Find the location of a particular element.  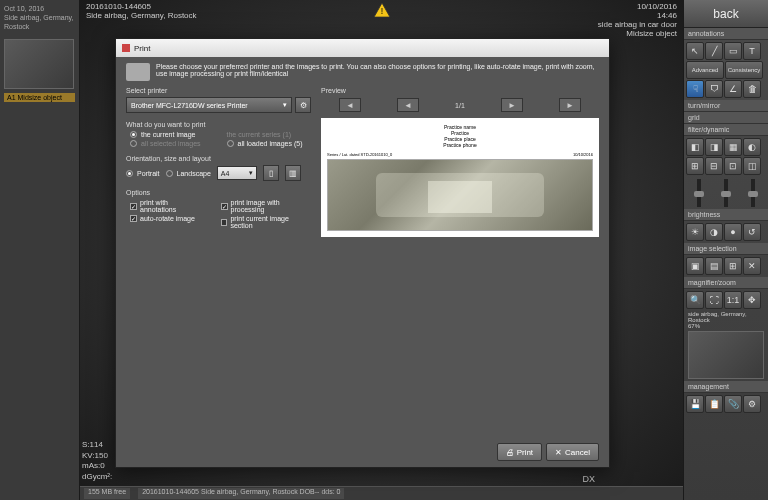

filter-btn-5: ⊞ is located at coordinates (695, 166).